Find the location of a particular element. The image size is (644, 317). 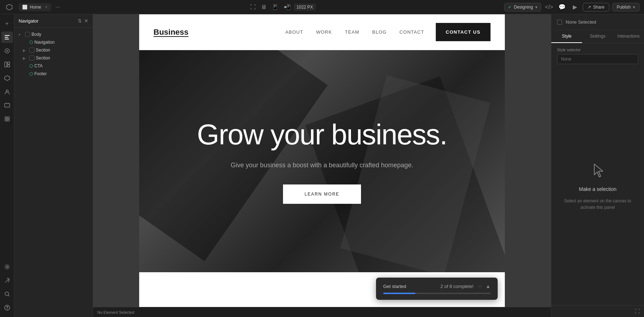

nav-link-blog: BLOG is located at coordinates (379, 32).